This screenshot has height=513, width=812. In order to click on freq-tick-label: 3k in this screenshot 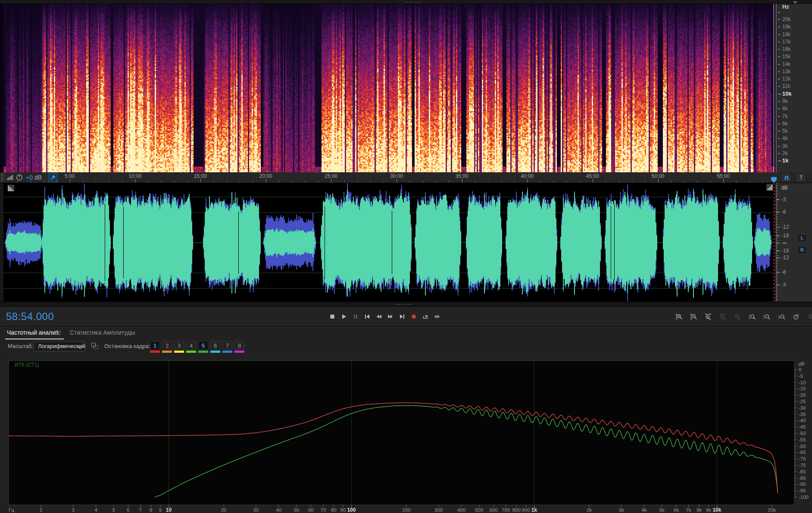, I will do `click(621, 510)`.